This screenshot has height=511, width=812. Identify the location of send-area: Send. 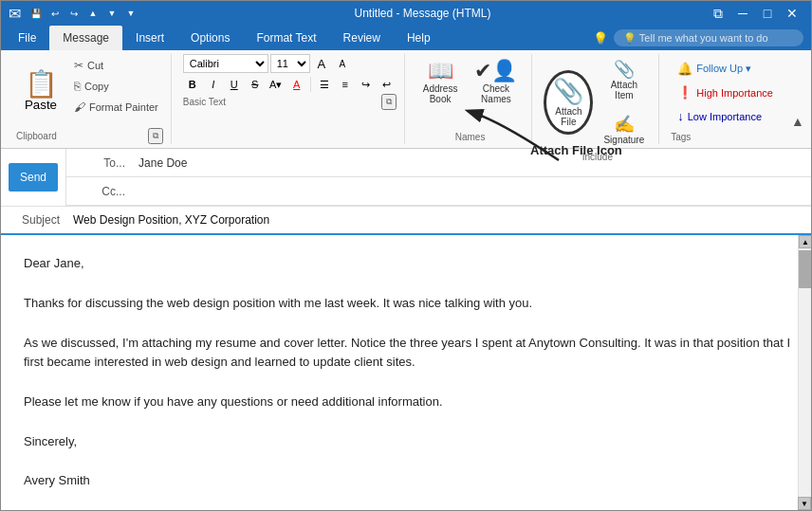
(34, 177).